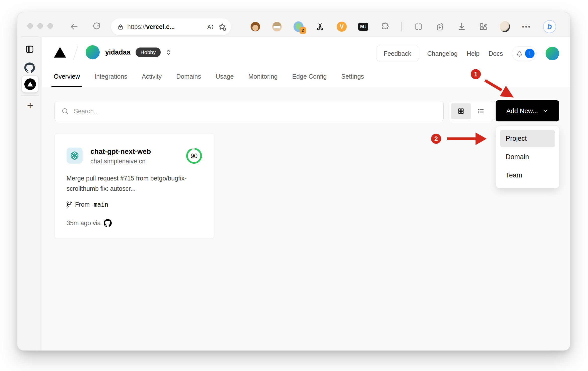 This screenshot has height=371, width=588. What do you see at coordinates (171, 27) in the screenshot?
I see `address-bar: https://vercel.c... A` at bounding box center [171, 27].